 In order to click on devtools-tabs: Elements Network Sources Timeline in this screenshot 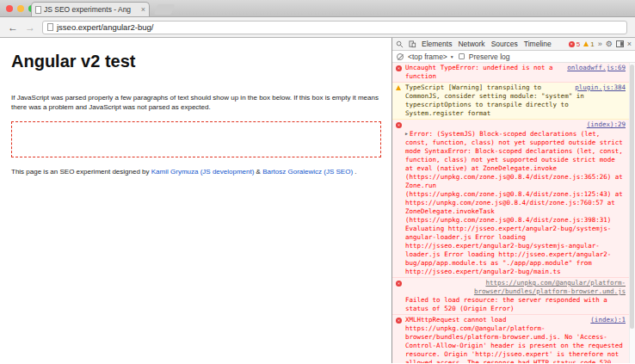, I will do `click(487, 44)`.